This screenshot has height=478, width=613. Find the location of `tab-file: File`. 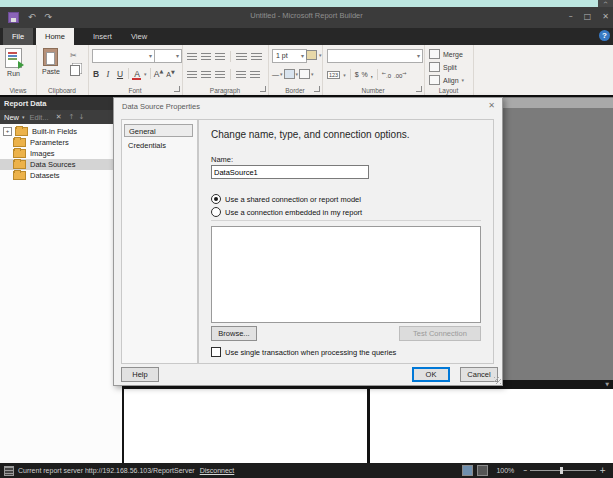

tab-file: File is located at coordinates (18, 36).